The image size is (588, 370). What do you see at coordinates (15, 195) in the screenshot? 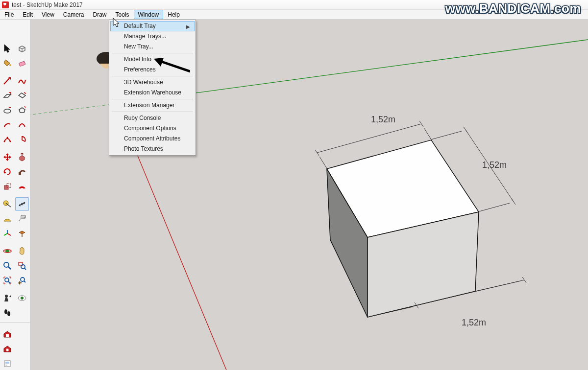
I see `left-toolbar: A1` at bounding box center [15, 195].